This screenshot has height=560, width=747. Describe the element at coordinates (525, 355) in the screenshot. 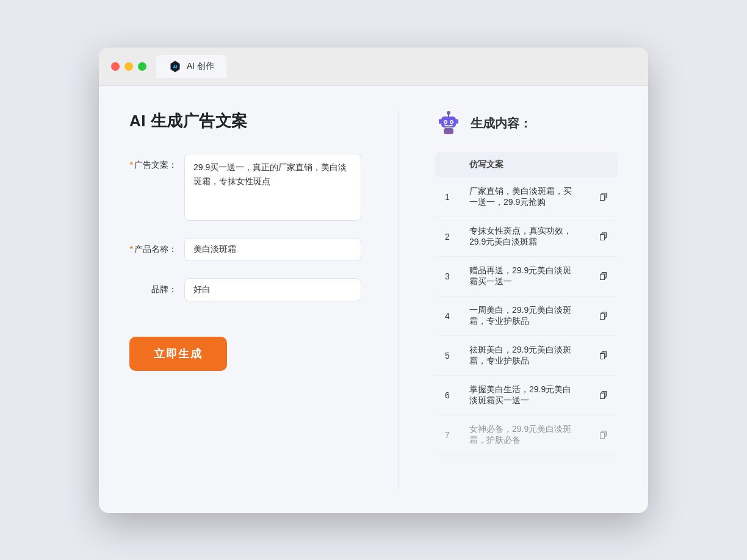

I see `row-text: 祛斑美白，29.9元美白淡斑霜，专业护肤品` at that location.